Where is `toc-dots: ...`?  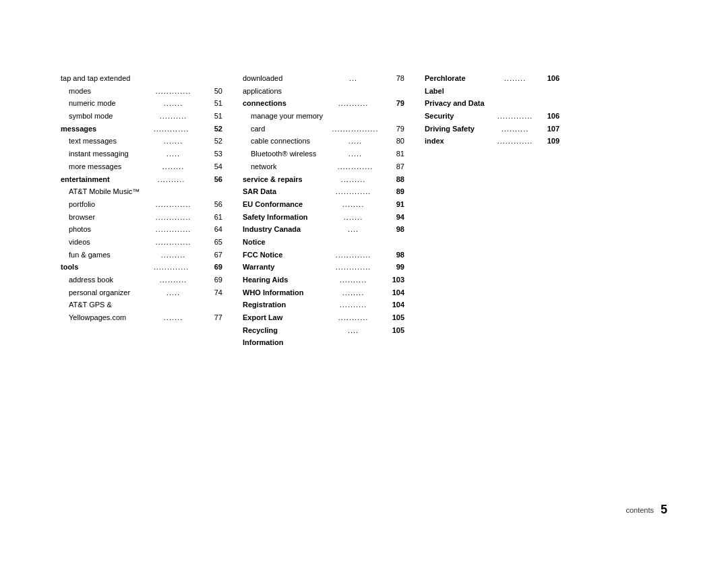 toc-dots: ... is located at coordinates (353, 78).